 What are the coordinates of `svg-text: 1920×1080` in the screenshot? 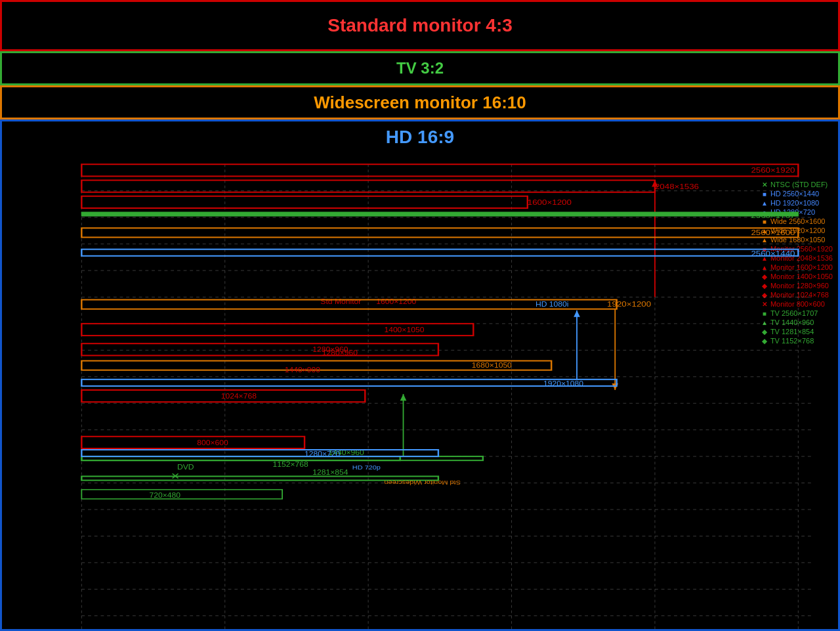 It's located at (563, 383).